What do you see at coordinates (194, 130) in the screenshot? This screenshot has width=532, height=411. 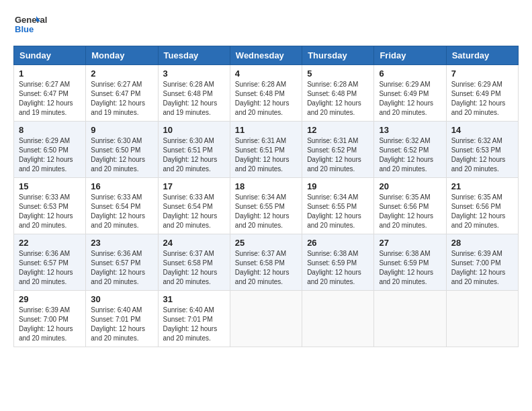 I see `day-number: 10` at bounding box center [194, 130].